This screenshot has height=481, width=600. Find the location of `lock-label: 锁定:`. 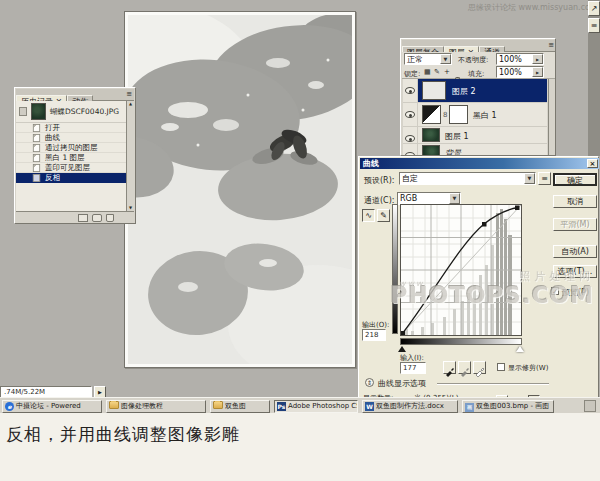

lock-label: 锁定: is located at coordinates (412, 74).